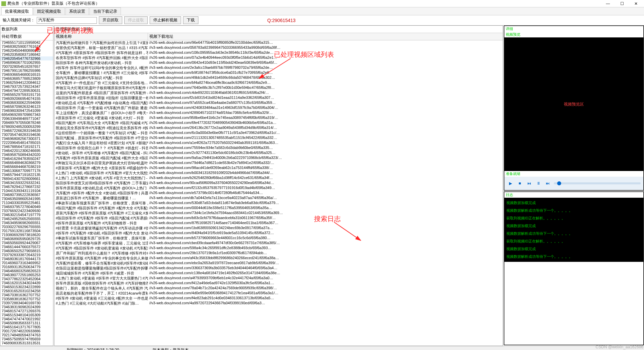  Describe the element at coordinates (279, 283) in the screenshot. I see `table-row: 拆车件原装原版 #国收按拆车件 #汽车配件 #汽车好物推荐 窖真…//v26-w…` at that location.